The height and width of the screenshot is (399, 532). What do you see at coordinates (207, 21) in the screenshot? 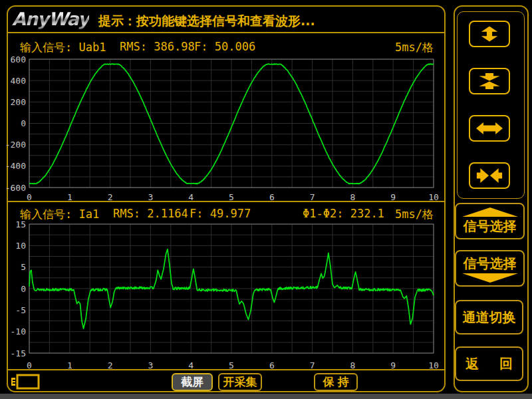
I see `hint-text: 提示：按功能键选择信号和查看波形...` at bounding box center [207, 21].